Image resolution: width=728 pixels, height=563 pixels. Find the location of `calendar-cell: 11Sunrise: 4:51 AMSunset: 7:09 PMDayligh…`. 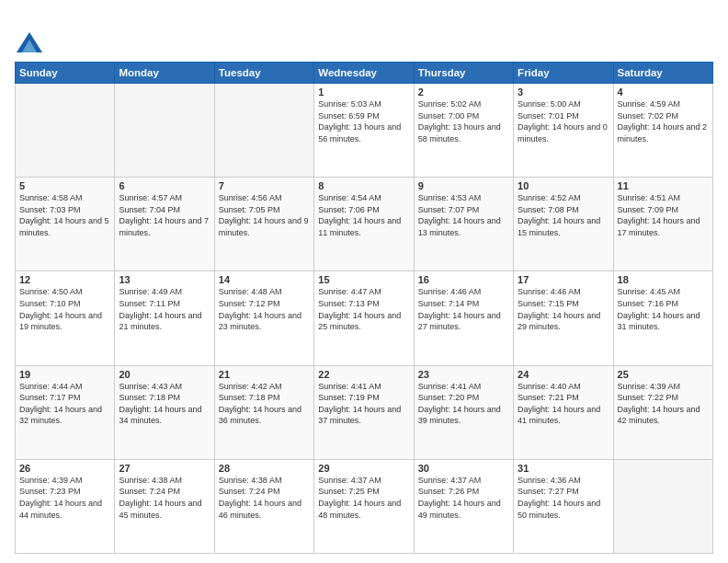

calendar-cell: 11Sunrise: 4:51 AMSunset: 7:09 PMDayligh… is located at coordinates (663, 224).